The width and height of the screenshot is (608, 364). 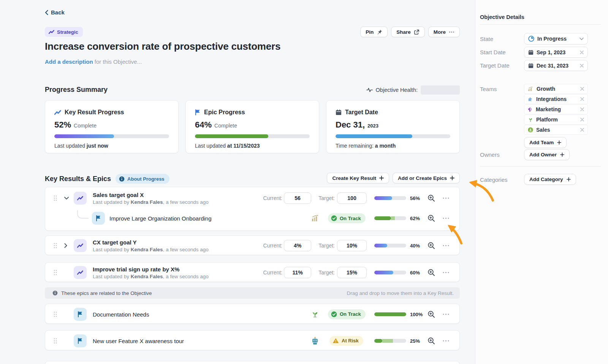 What do you see at coordinates (556, 120) in the screenshot?
I see `team-item: Platform` at bounding box center [556, 120].